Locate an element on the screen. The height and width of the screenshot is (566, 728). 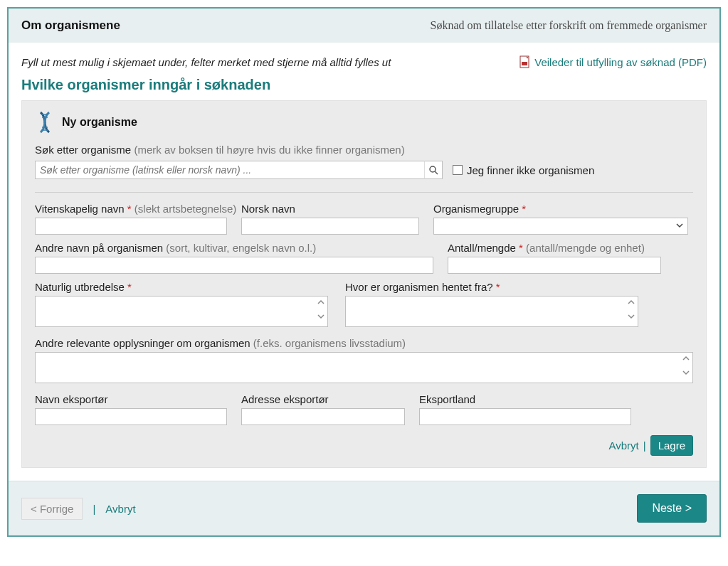
not-found-checkbox is located at coordinates (458, 170).